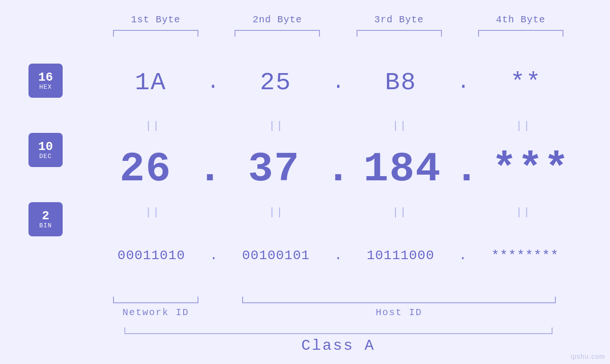 The width and height of the screenshot is (610, 364). What do you see at coordinates (521, 20) in the screenshot?
I see `byte-header-4: 4th Byte` at bounding box center [521, 20].